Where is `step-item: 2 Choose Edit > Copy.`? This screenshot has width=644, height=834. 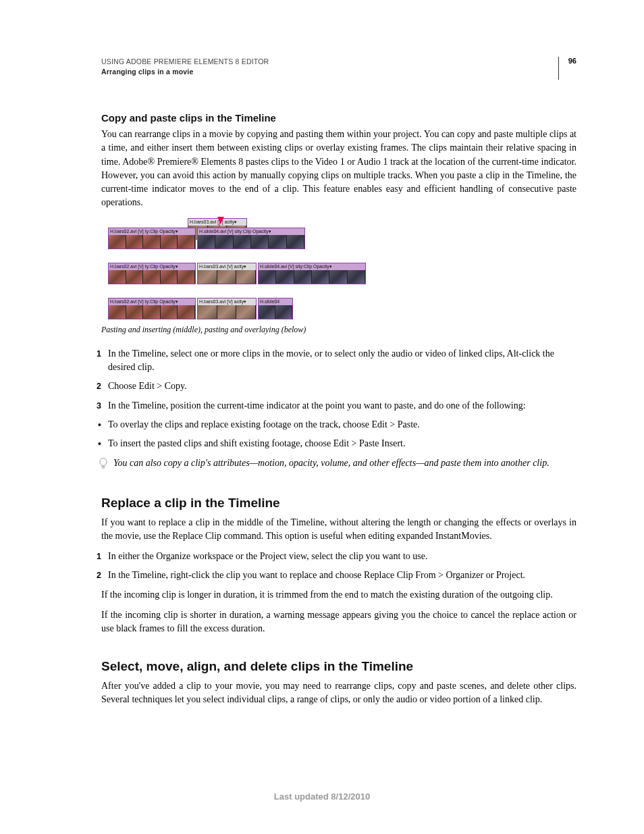 step-item: 2 Choose Edit > Copy. is located at coordinates (339, 386).